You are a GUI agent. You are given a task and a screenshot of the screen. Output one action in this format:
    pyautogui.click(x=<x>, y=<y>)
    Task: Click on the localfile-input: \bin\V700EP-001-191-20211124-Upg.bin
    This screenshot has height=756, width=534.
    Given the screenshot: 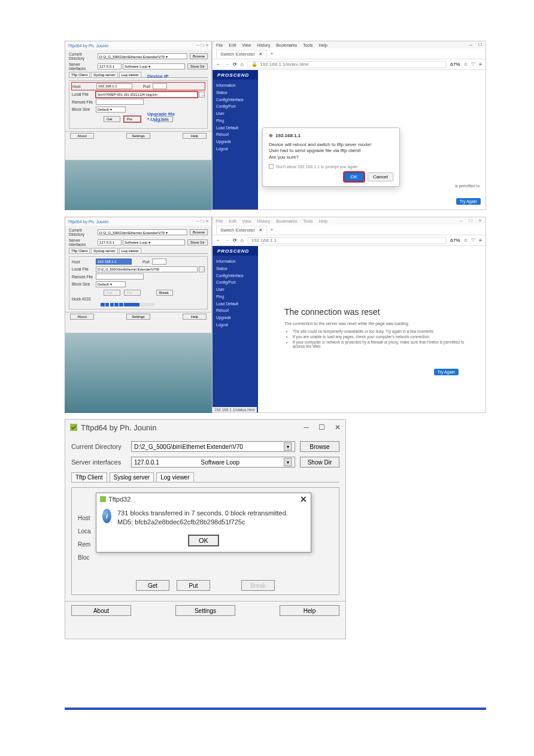 What is the action you would take?
    pyautogui.click(x=147, y=95)
    